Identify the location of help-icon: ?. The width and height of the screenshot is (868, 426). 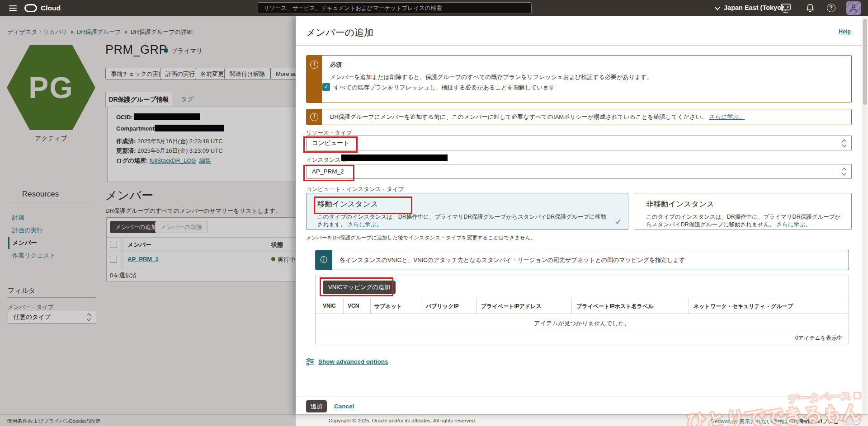
(831, 8).